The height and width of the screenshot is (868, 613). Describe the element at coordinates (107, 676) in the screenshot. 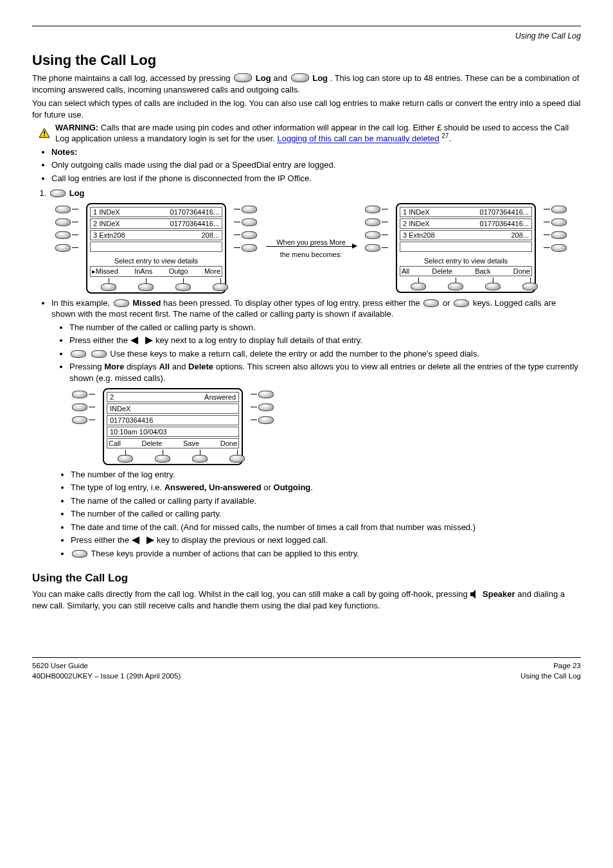

I see `footer-left-2: 40DHB0002UKEY – Issue 1 (29th April 2005…` at that location.